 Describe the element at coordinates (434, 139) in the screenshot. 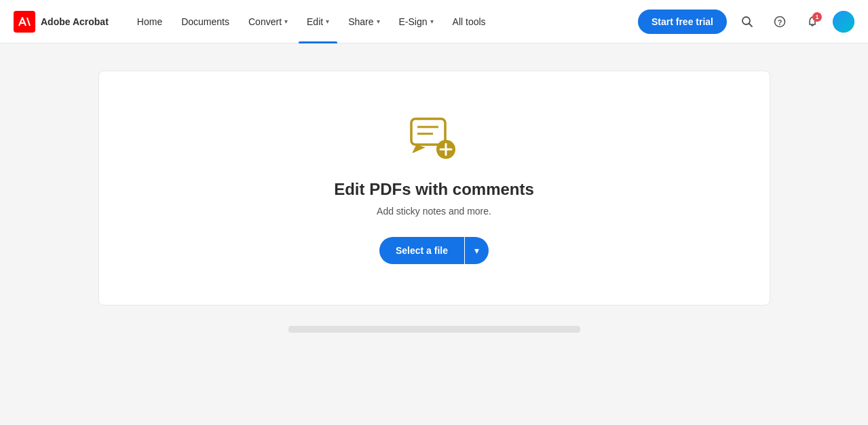

I see `edit-comments-icon` at that location.